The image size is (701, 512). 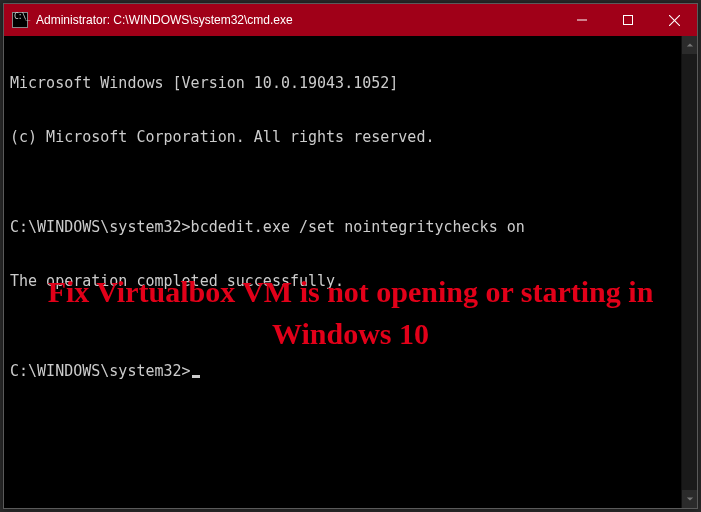 What do you see at coordinates (582, 20) in the screenshot?
I see `minimize-button` at bounding box center [582, 20].